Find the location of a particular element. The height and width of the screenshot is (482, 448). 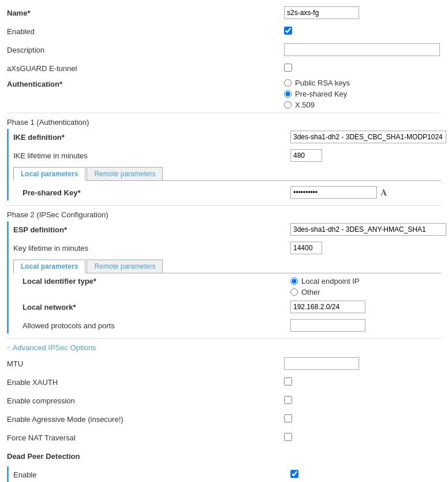

name-row: Name* is located at coordinates (224, 13).